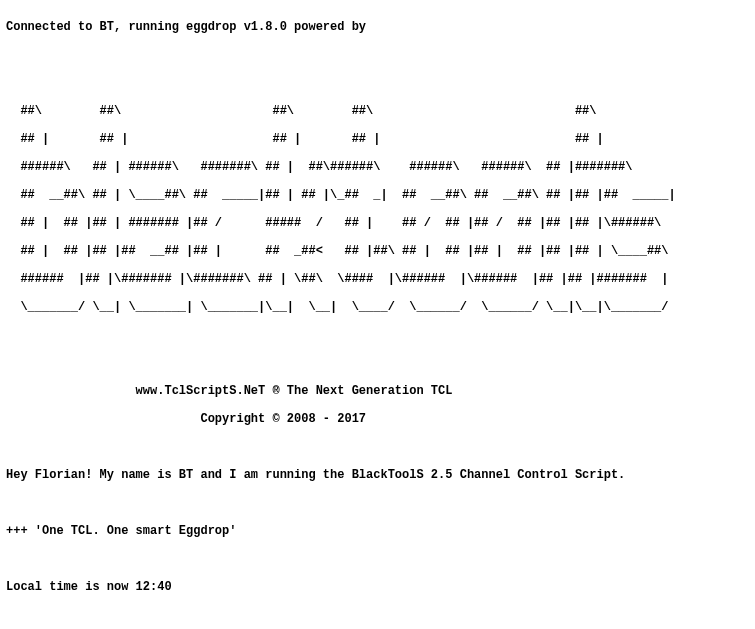 The width and height of the screenshot is (755, 629). Describe the element at coordinates (378, 139) in the screenshot. I see `ascii-art-line: ## | ## | ## | ## | ## |` at that location.